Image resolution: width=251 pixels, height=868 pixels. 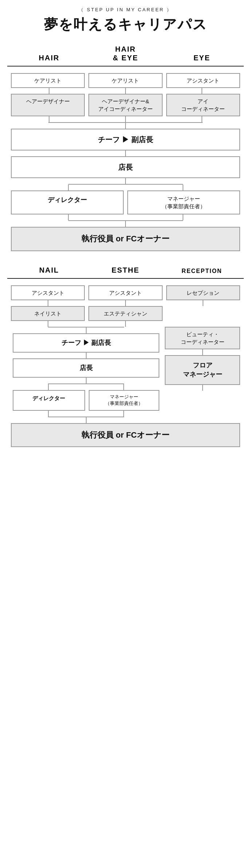 I want to click on box-chief2: チーフ ▶ 副店長, so click(x=86, y=343).